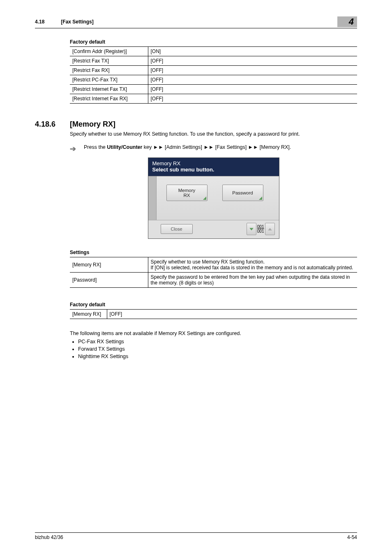 The width and height of the screenshot is (392, 555). What do you see at coordinates (214, 164) in the screenshot?
I see `screenshot-title: Memory RX` at bounding box center [214, 164].